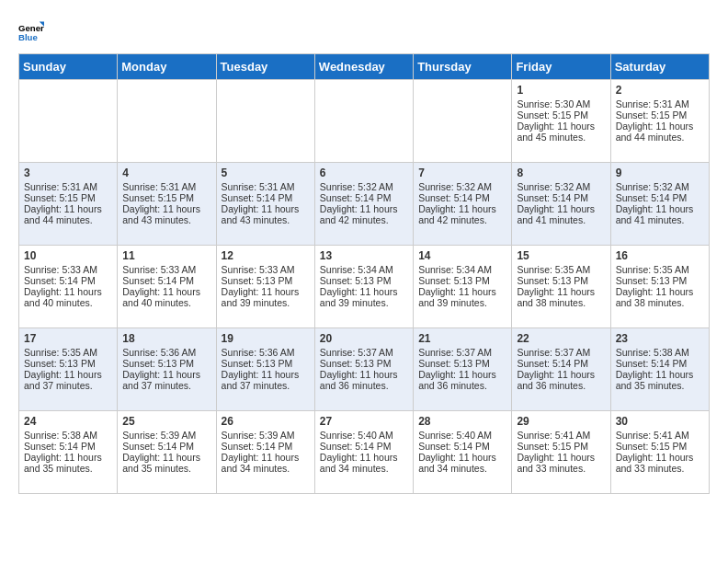 This screenshot has height=563, width=728. I want to click on calendar-cell: 5Sunrise: 5:31 AMSunset: 5:14 PMDaylight…, so click(265, 204).